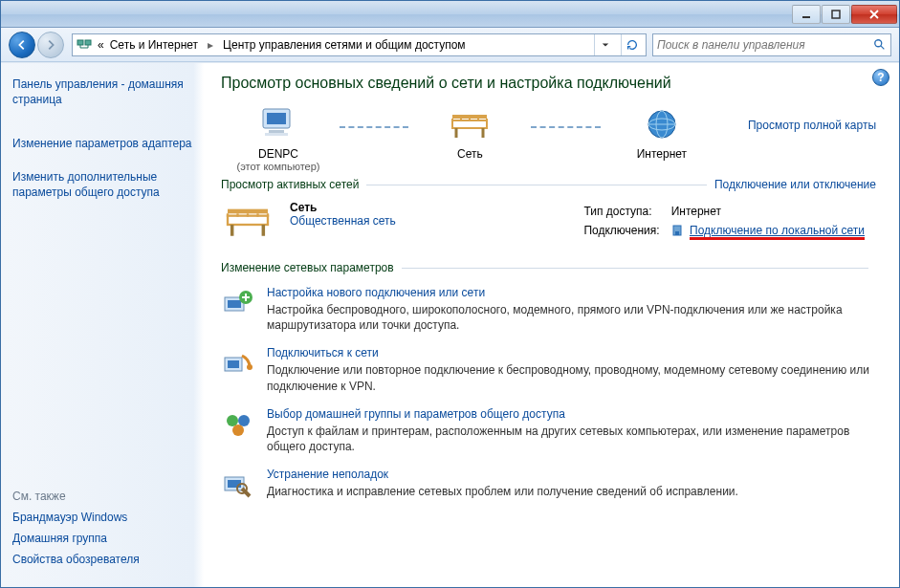 The image size is (900, 588). What do you see at coordinates (102, 92) in the screenshot?
I see `sidebar-home-link: Панель управления - домашняя страница` at bounding box center [102, 92].